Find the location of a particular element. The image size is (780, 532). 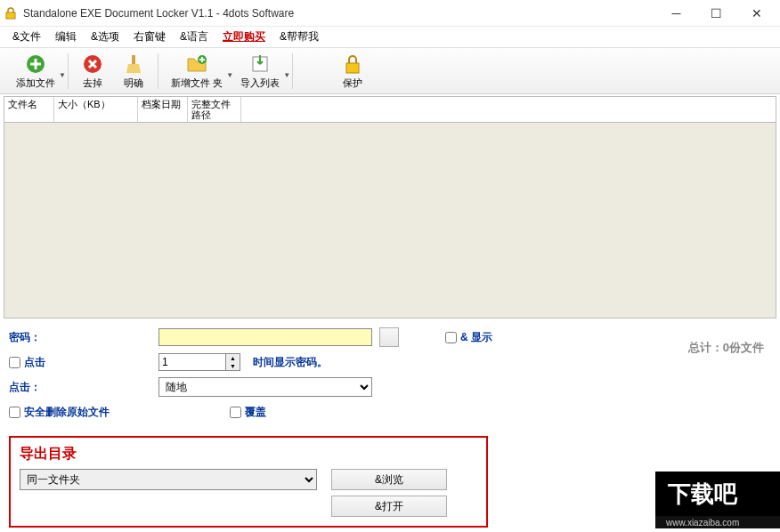

import-list-button: 导入列表 ▼ is located at coordinates (260, 71).